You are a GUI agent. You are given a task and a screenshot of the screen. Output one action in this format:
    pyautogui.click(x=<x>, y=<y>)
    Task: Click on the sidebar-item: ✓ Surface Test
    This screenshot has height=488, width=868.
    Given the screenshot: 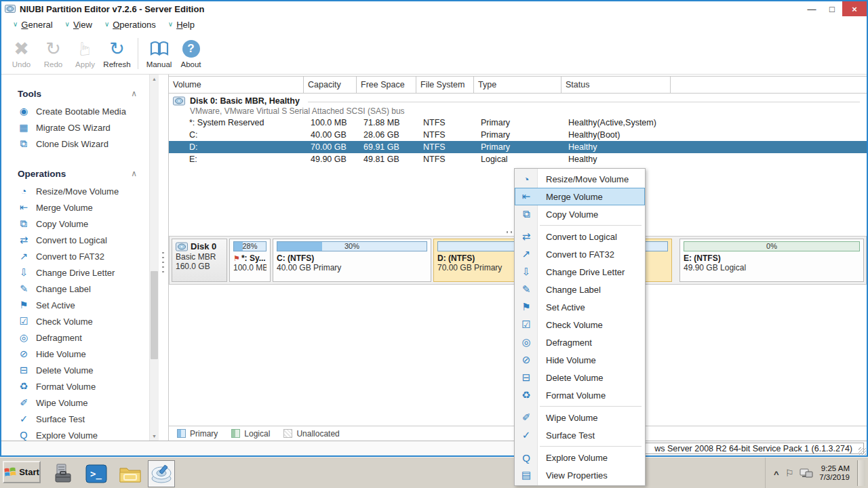 What is the action you would take?
    pyautogui.click(x=75, y=419)
    